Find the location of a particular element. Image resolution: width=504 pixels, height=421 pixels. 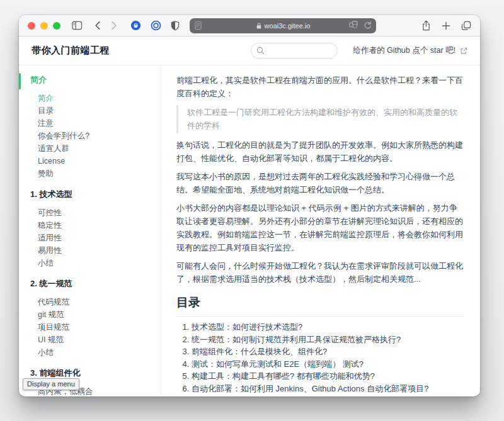

share-icon is located at coordinates (426, 26).